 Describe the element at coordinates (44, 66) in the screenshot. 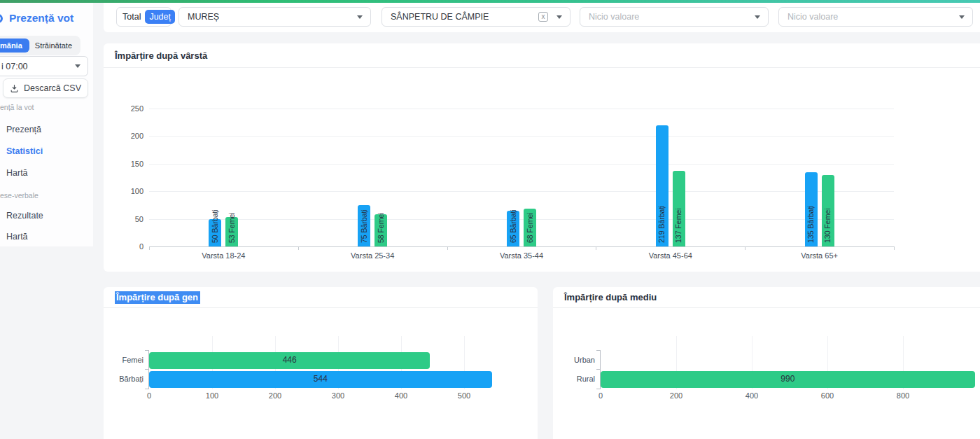

I see `time-select: i 07:00` at that location.